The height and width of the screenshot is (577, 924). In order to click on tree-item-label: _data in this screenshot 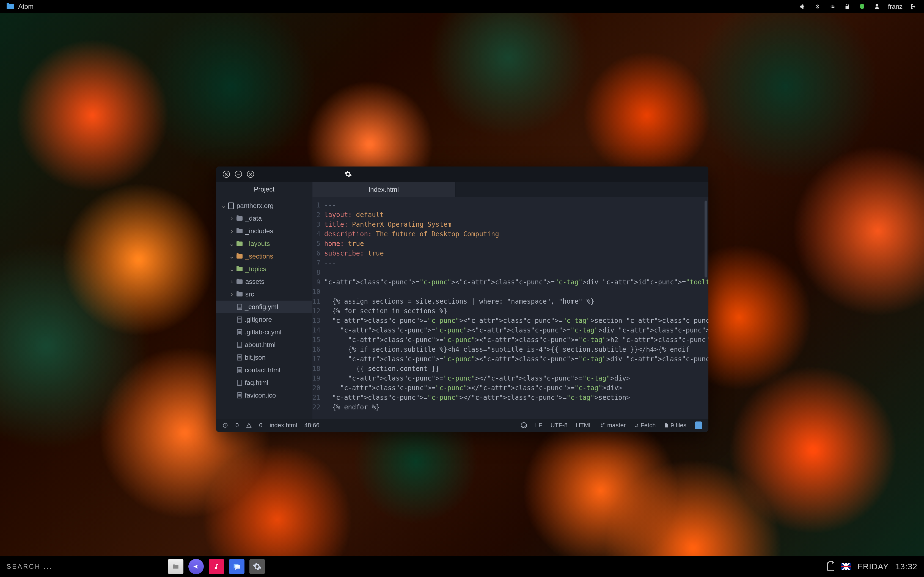, I will do `click(254, 218)`.